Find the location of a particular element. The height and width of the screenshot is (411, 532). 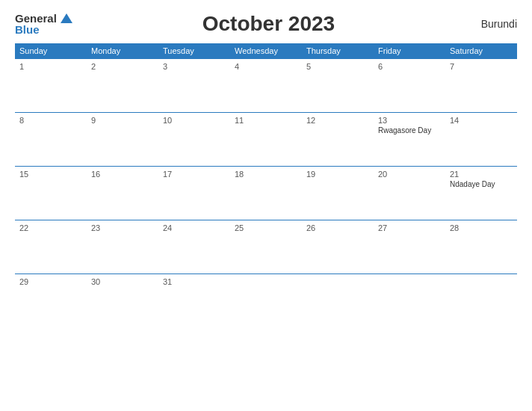

col-sunday: Sunday is located at coordinates (51, 51).